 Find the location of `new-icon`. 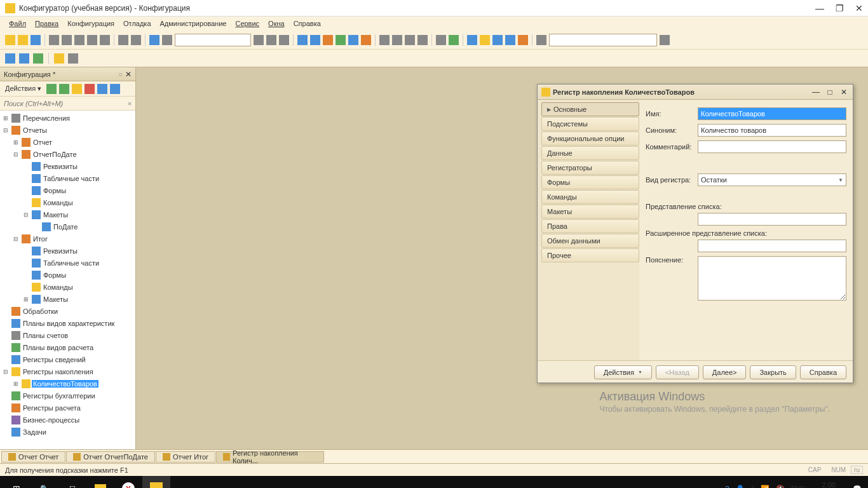

new-icon is located at coordinates (10, 40).